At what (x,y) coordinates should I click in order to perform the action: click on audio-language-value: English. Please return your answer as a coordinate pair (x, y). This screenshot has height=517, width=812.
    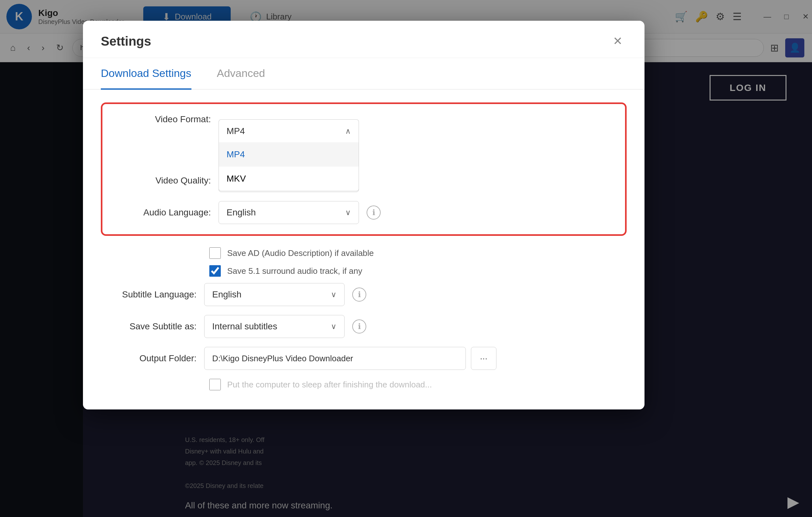
    Looking at the image, I should click on (241, 212).